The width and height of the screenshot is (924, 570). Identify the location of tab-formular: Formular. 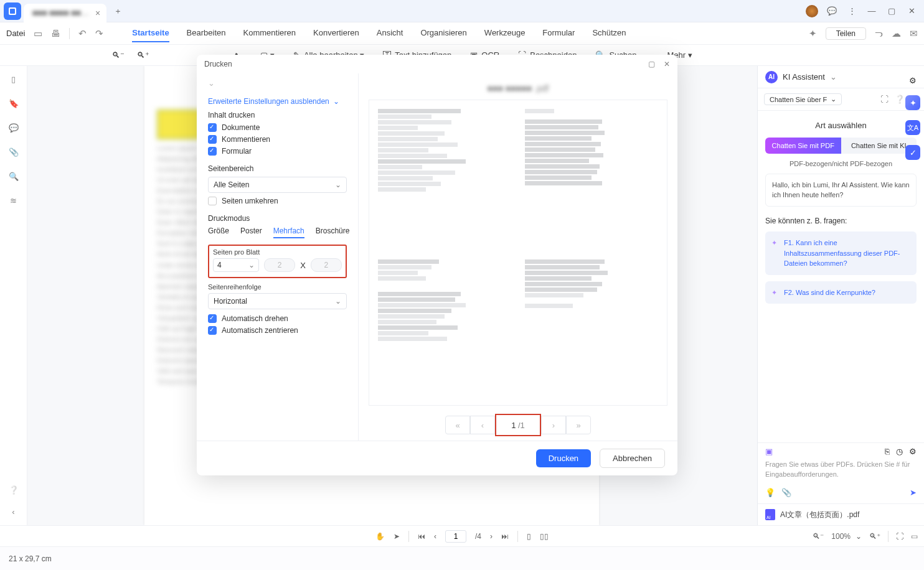
(559, 34).